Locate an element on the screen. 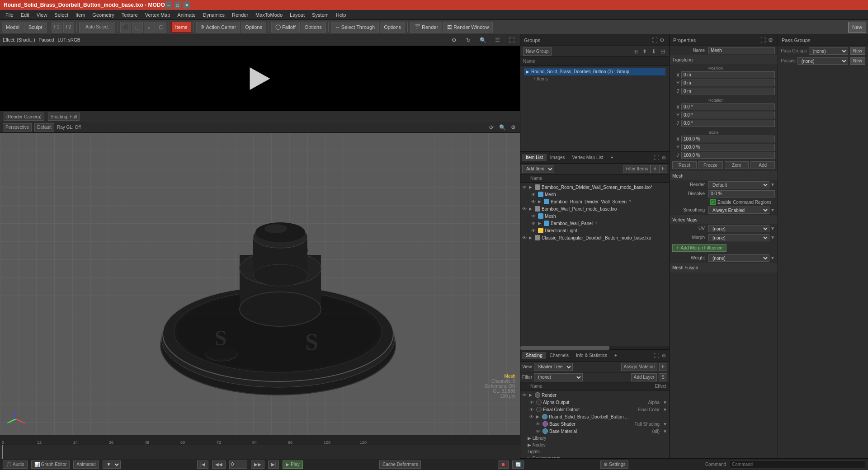 This screenshot has height=470, width=868. vis-icon-2: 👁 is located at coordinates (533, 194).